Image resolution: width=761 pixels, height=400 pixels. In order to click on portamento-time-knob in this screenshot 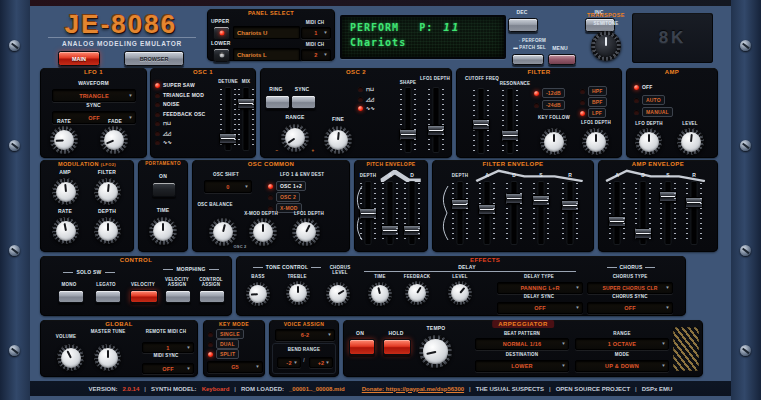, I will do `click(163, 231)`.